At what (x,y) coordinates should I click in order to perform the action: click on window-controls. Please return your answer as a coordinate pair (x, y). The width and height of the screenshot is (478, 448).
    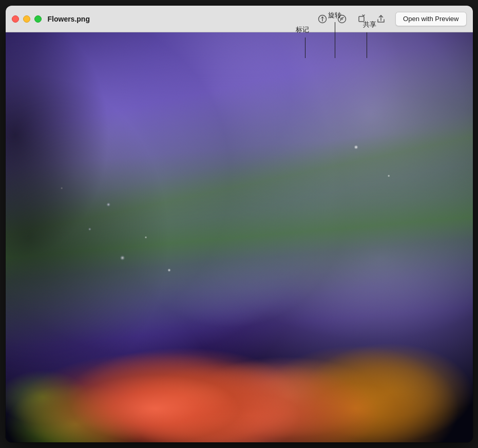
    Looking at the image, I should click on (27, 19).